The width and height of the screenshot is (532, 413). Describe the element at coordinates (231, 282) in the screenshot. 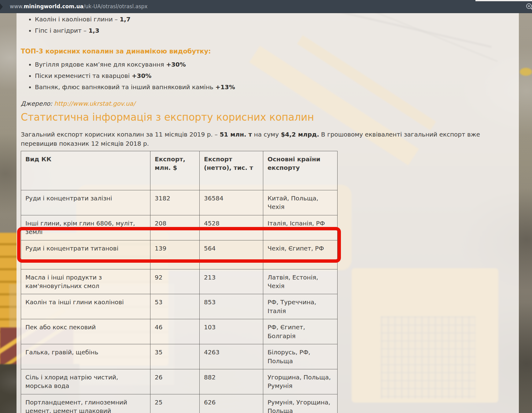

I see `export-net: 213` at that location.